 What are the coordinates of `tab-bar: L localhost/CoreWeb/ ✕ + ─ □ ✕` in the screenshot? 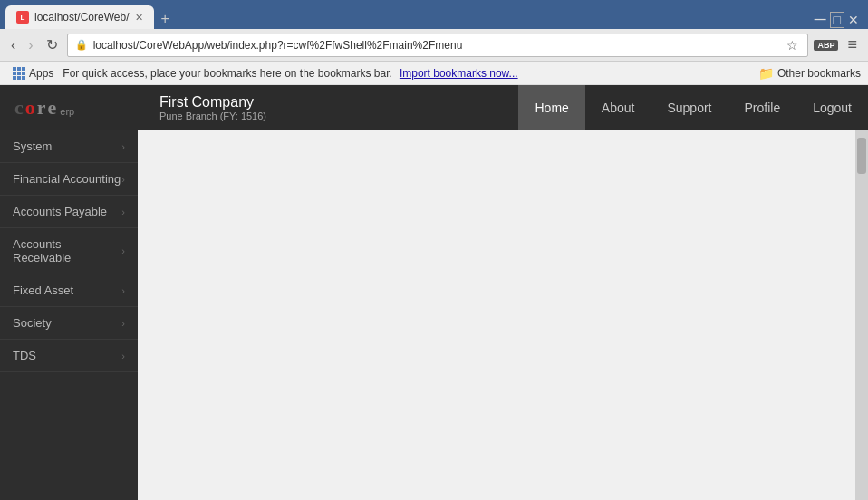 It's located at (434, 14).